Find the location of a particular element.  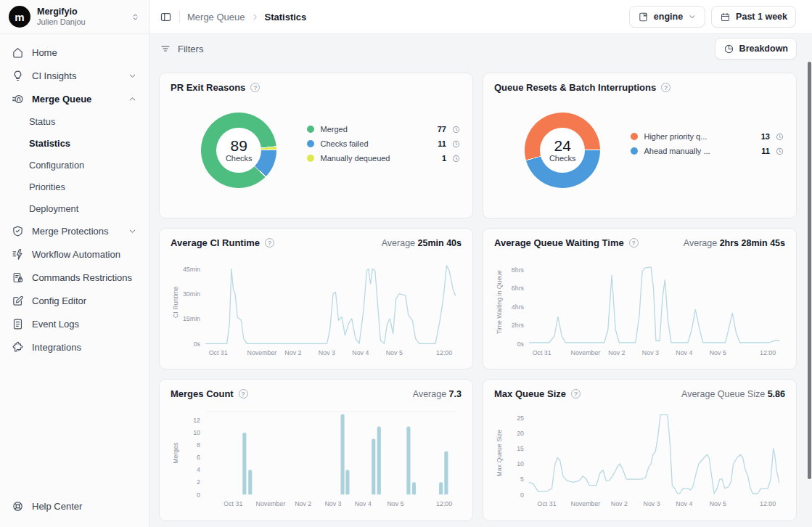

sidebar-item-home: Home is located at coordinates (74, 52).